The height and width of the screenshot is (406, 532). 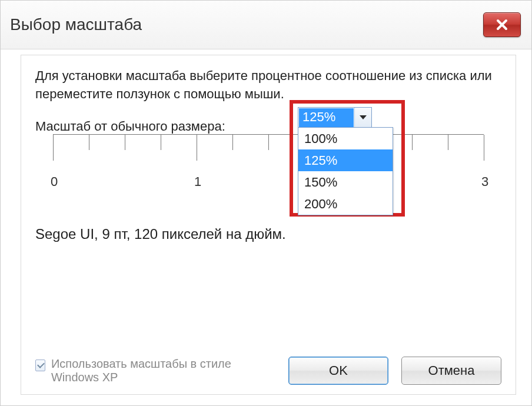 What do you see at coordinates (335, 118) in the screenshot?
I see `scale-combobox: 125%` at bounding box center [335, 118].